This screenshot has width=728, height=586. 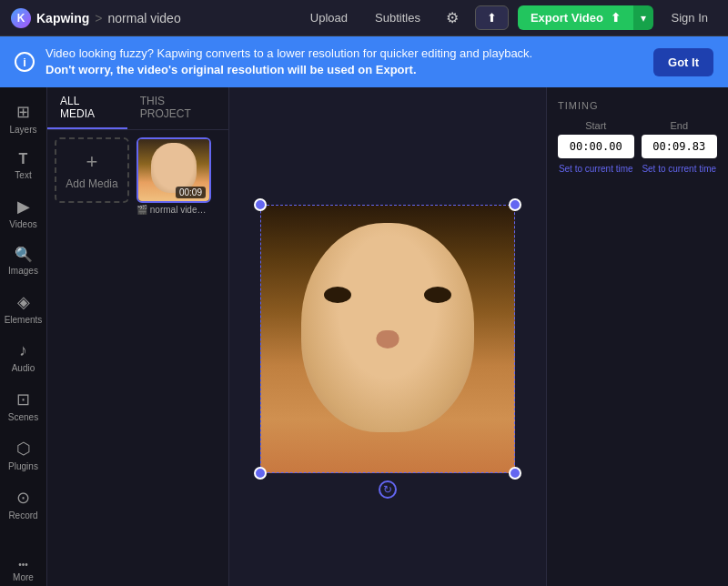 What do you see at coordinates (24, 302) in the screenshot?
I see `elements-icon: ◈` at bounding box center [24, 302].